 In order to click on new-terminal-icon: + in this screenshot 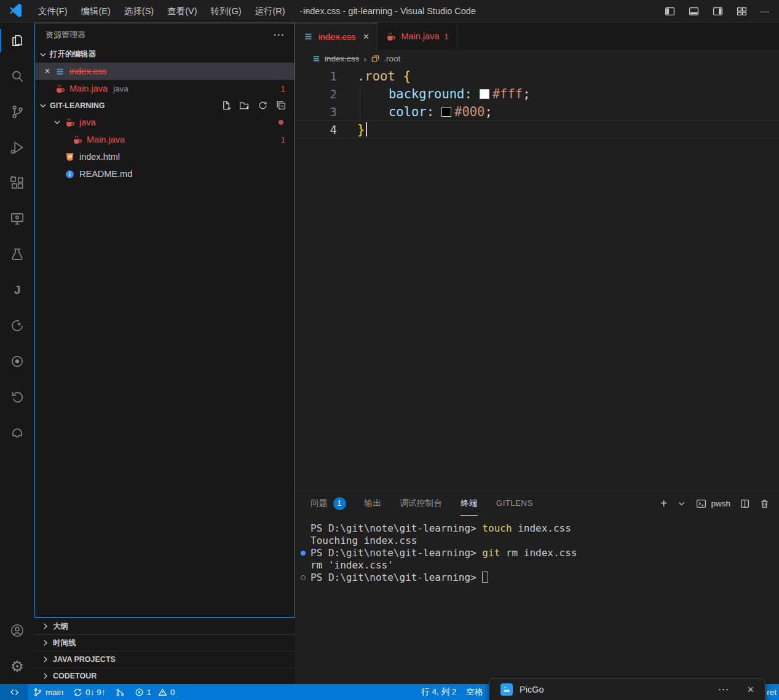, I will do `click(664, 503)`.